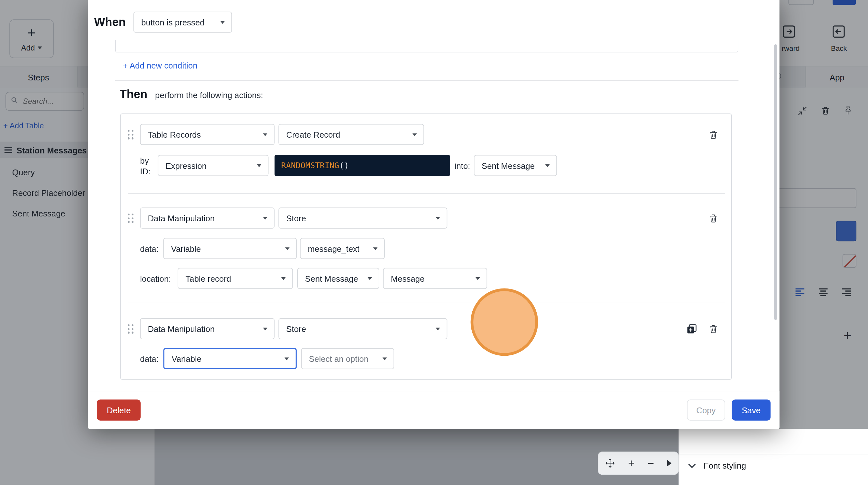 The image size is (868, 485). Describe the element at coordinates (119, 410) in the screenshot. I see `delete-button: Delete` at that location.